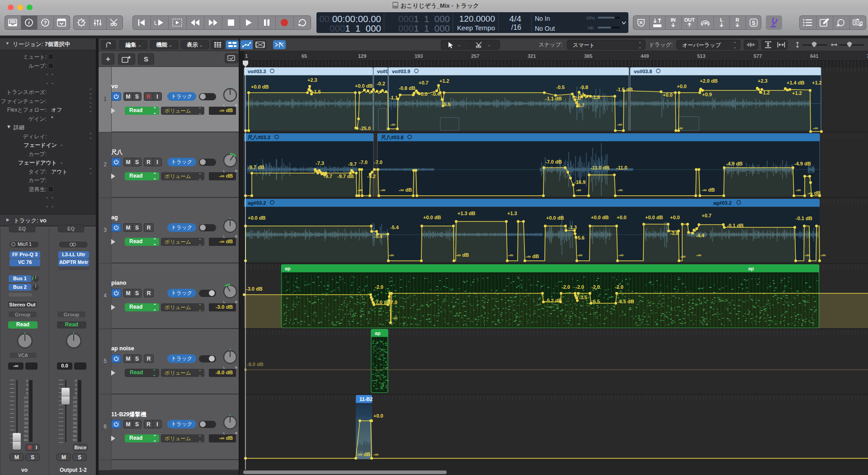 The height and width of the screenshot is (475, 868). I want to click on svg-text: -25.0, so click(365, 128).